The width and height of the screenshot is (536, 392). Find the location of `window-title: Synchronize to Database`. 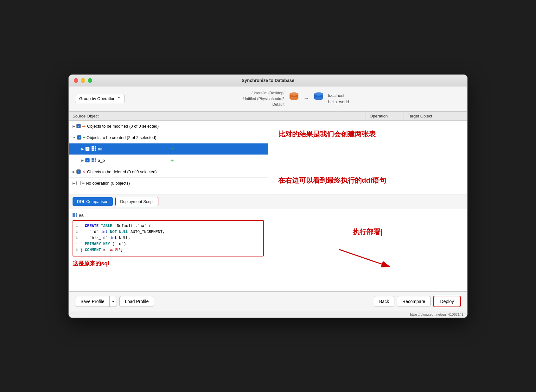

window-title: Synchronize to Database is located at coordinates (268, 80).